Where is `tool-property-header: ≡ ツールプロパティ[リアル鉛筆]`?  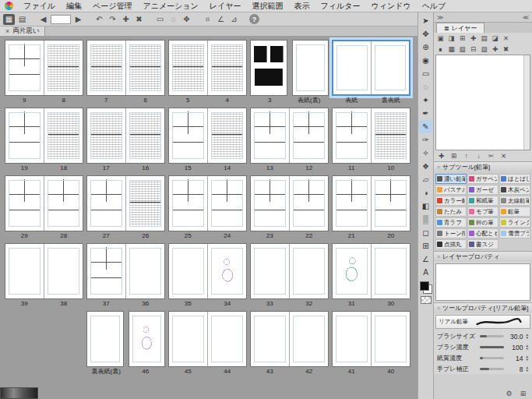 tool-property-header: ≡ ツールプロパティ[リアル鉛筆] is located at coordinates (483, 309).